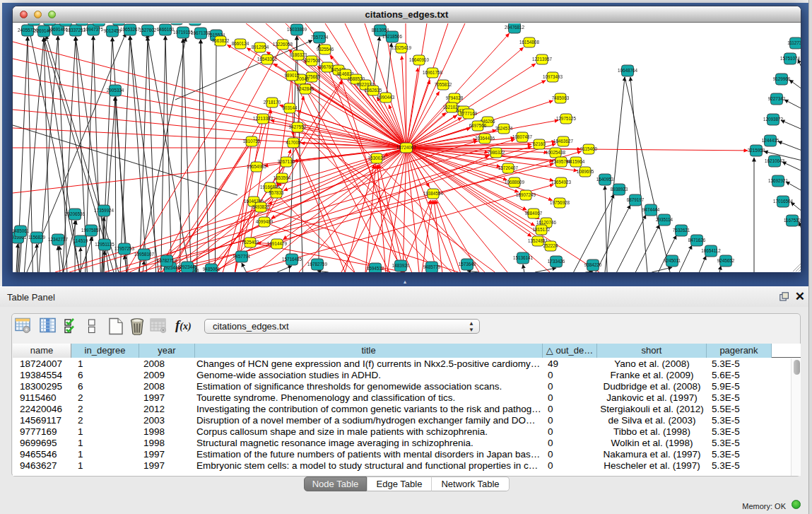 The width and height of the screenshot is (812, 514). Describe the element at coordinates (252, 141) in the screenshot. I see `svg-text: 1810755` at that location.